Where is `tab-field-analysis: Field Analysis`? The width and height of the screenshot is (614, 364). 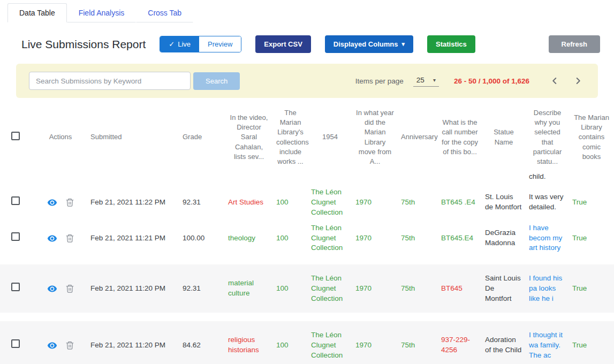 tab-field-analysis: Field Analysis is located at coordinates (102, 13).